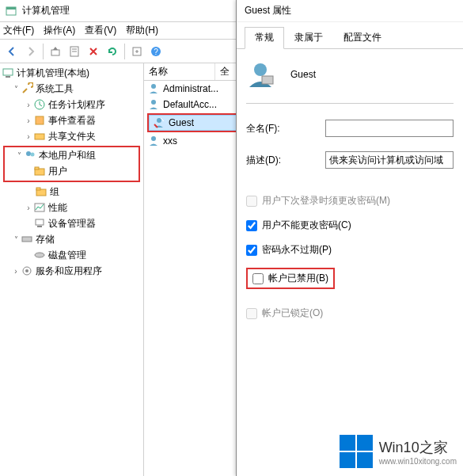 The width and height of the screenshot is (463, 476). What do you see at coordinates (350, 284) in the screenshot?
I see `highlighted-check-disabled: 帐户已禁用(B)` at bounding box center [350, 284].